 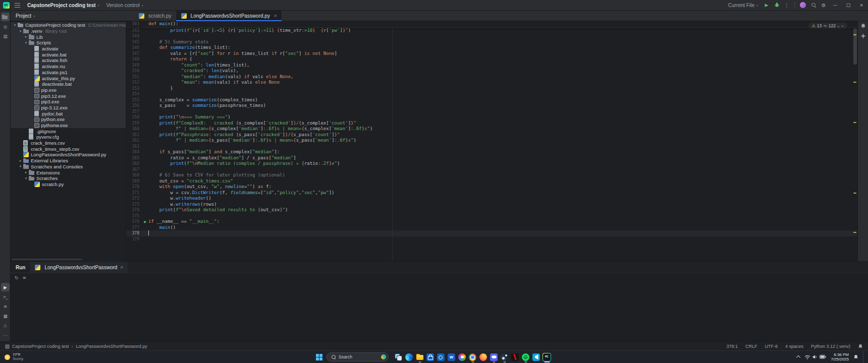 What do you see at coordinates (68, 185) in the screenshot?
I see `tree-item: scratch.py` at bounding box center [68, 185].